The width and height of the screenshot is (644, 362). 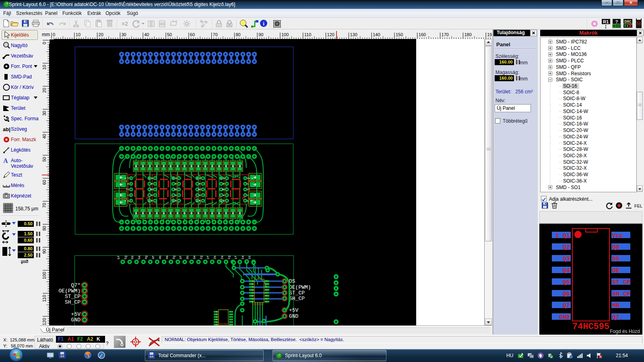 I want to click on svg-text: 5b, so click(x=132, y=257).